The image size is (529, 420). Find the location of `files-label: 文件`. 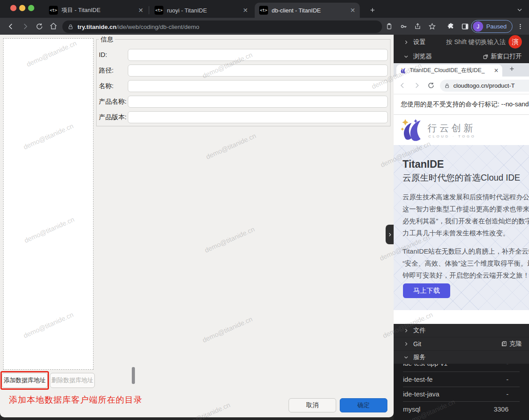

files-label: 文件 is located at coordinates (419, 331).